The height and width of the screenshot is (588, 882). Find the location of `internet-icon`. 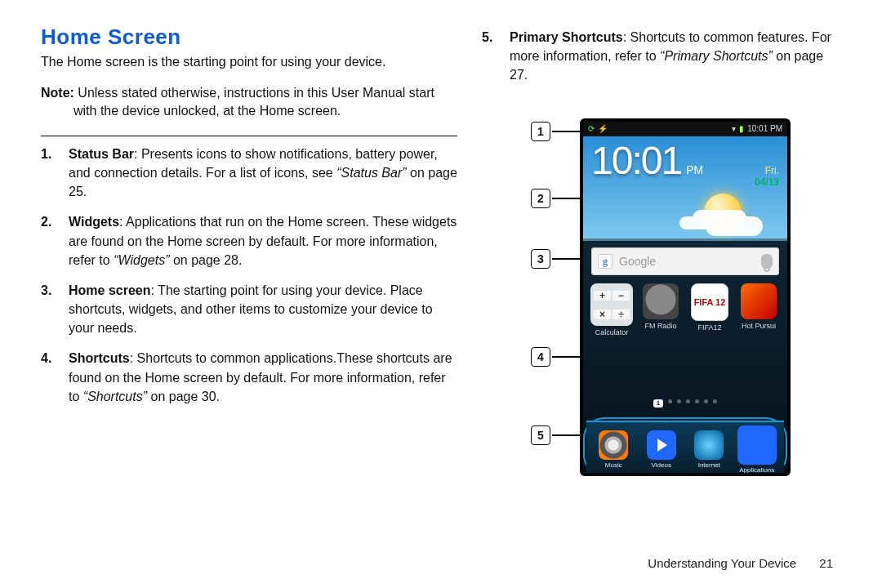

internet-icon is located at coordinates (709, 445).